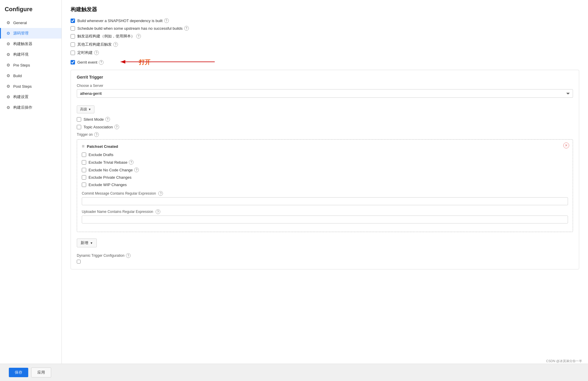 Image resolution: width=588 pixels, height=381 pixels. Describe the element at coordinates (116, 44) in the screenshot. I see `other-project-help-icon: ?` at that location.